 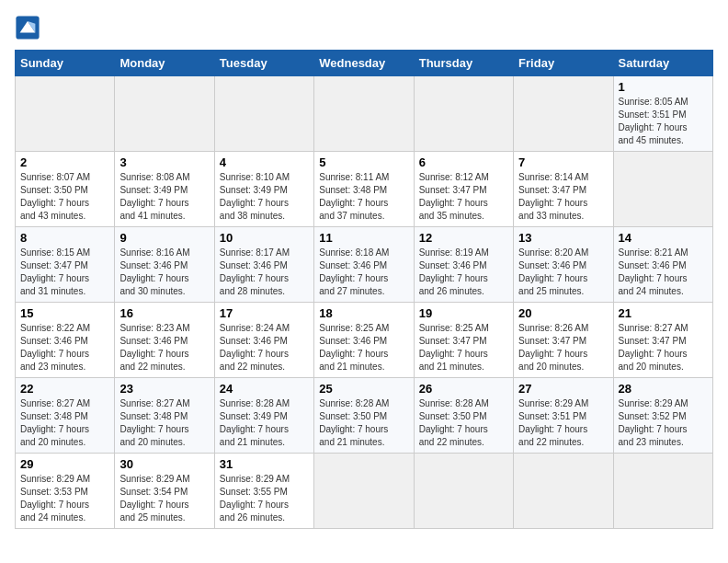 What do you see at coordinates (64, 499) in the screenshot?
I see `day-info: Sunrise: 8:29 AM Sunset: 3:53 PM Dayligh…` at bounding box center [64, 499].